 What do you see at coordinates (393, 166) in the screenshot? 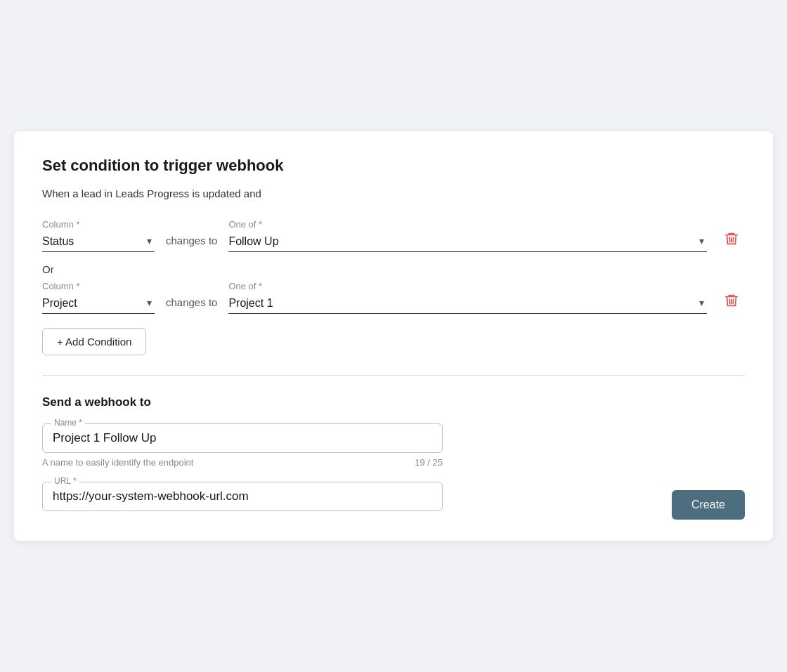
I see `page-title: Set condition to trigger webhook` at bounding box center [393, 166].